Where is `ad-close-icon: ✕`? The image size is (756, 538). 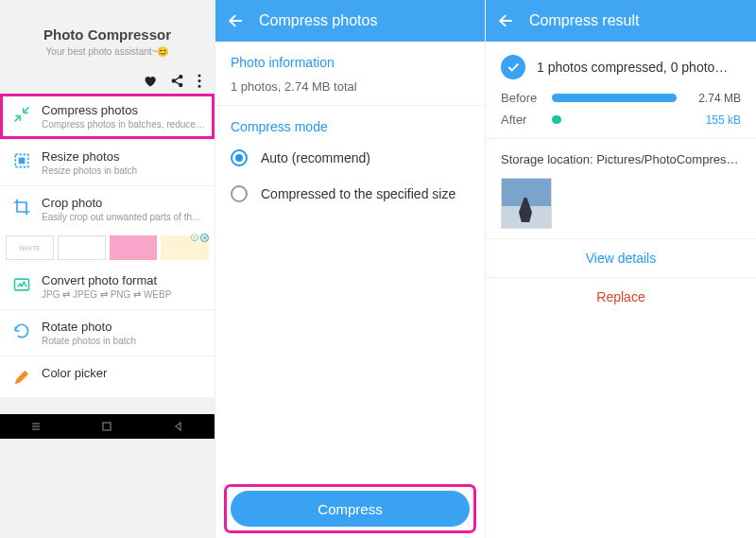
ad-close-icon: ✕ is located at coordinates (204, 238).